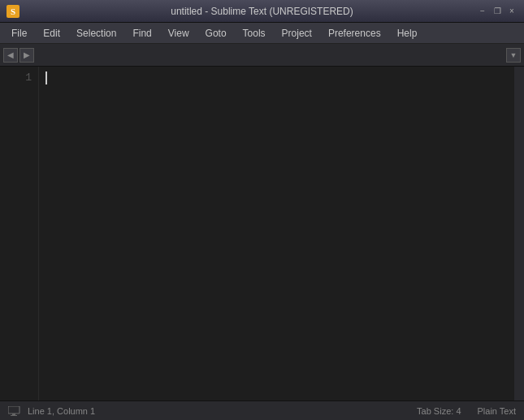 The height and width of the screenshot is (420, 524). What do you see at coordinates (19, 33) in the screenshot?
I see `menu-file: File` at bounding box center [19, 33].